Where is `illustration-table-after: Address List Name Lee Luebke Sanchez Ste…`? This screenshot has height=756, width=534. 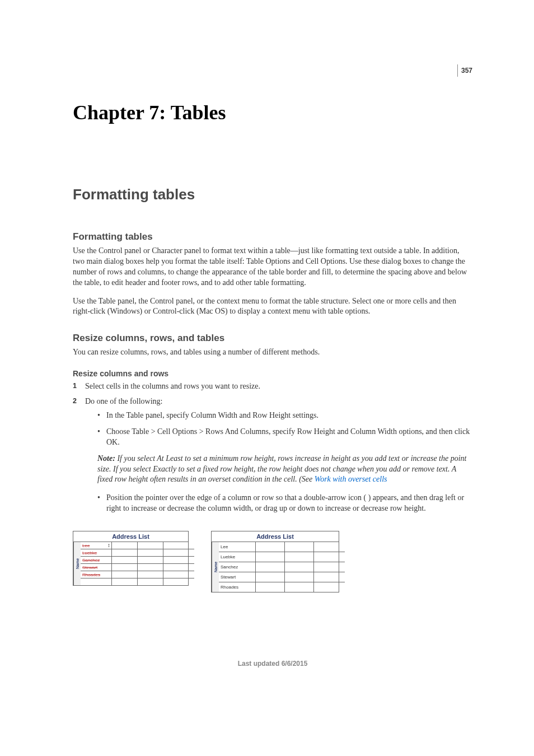
illustration-table-after: Address List Name Lee Luebke Sanchez Ste… is located at coordinates (275, 562).